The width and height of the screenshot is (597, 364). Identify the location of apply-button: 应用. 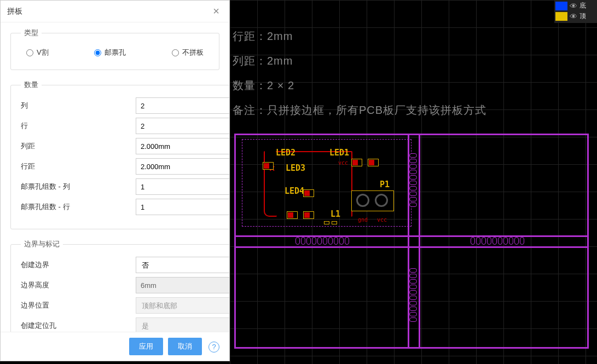
(146, 346).